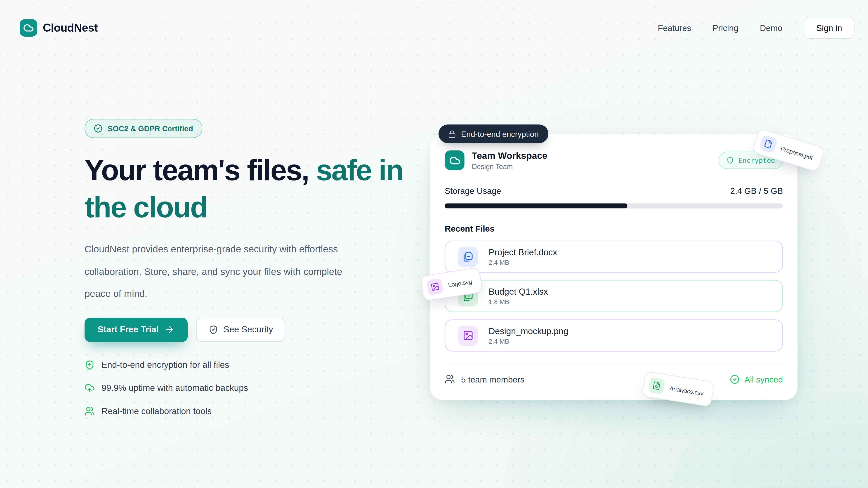 This screenshot has height=488, width=868. What do you see at coordinates (493, 379) in the screenshot?
I see `team-members-label: 5 team members` at bounding box center [493, 379].